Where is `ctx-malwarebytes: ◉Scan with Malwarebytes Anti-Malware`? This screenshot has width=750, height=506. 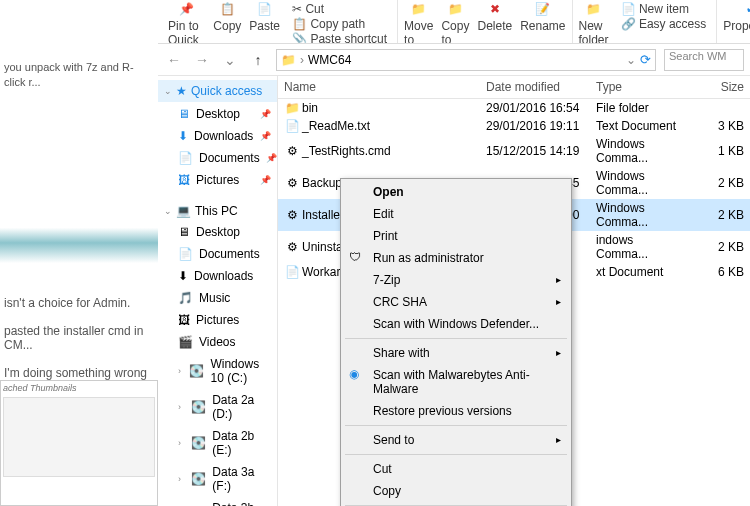 ctx-malwarebytes: ◉Scan with Malwarebytes Anti-Malware is located at coordinates (456, 382).